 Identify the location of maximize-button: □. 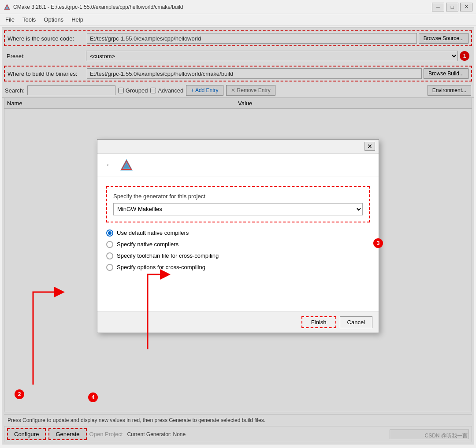
(452, 7).